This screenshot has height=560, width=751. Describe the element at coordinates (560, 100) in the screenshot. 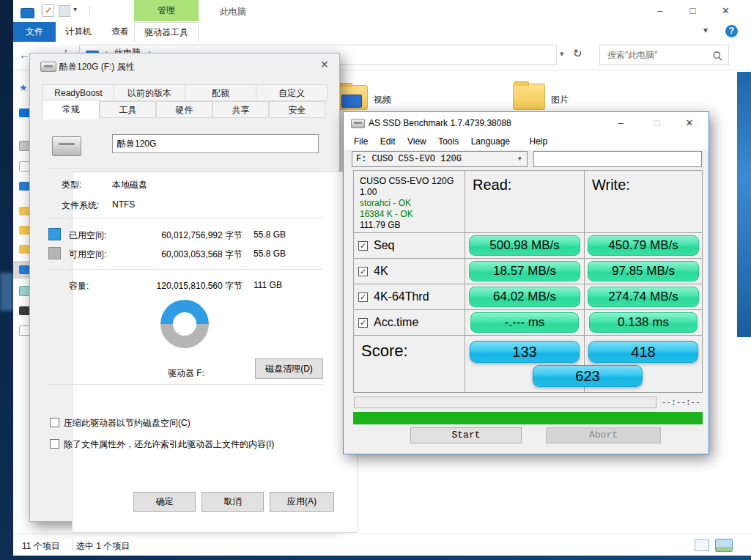

I see `pictures-folder-label: 图片` at that location.